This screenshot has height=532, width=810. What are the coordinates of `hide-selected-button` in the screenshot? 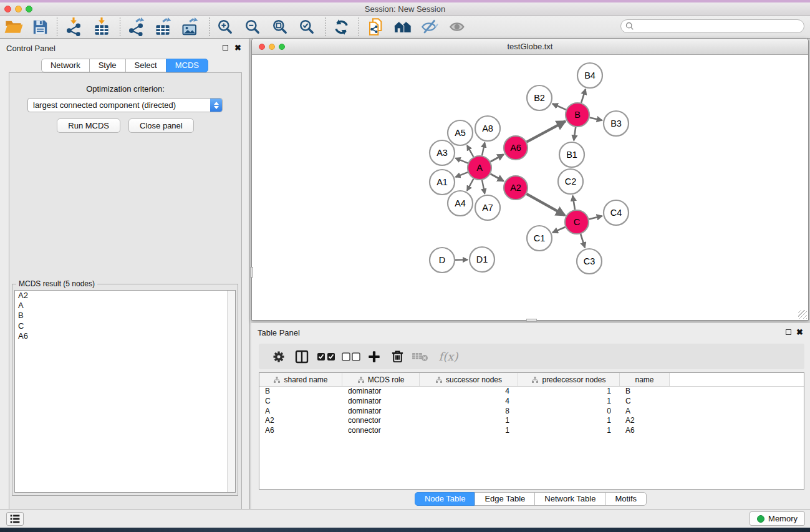 It's located at (430, 27).